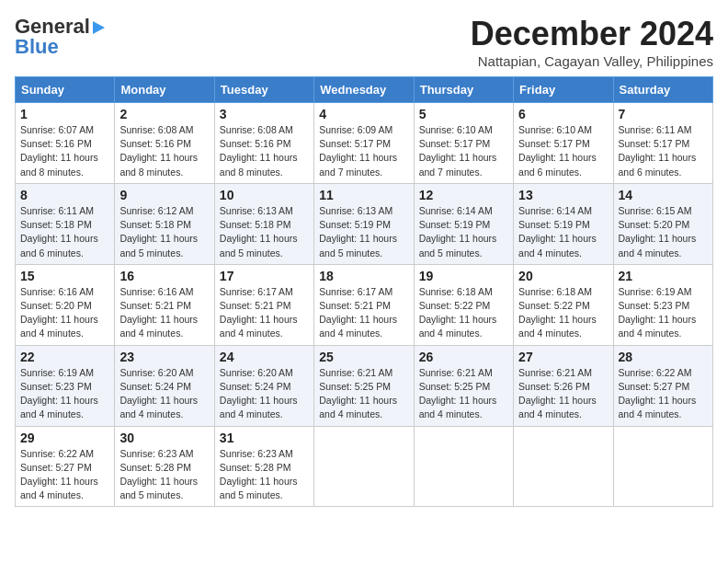 This screenshot has height=563, width=728. What do you see at coordinates (563, 195) in the screenshot?
I see `day-number: 13` at bounding box center [563, 195].